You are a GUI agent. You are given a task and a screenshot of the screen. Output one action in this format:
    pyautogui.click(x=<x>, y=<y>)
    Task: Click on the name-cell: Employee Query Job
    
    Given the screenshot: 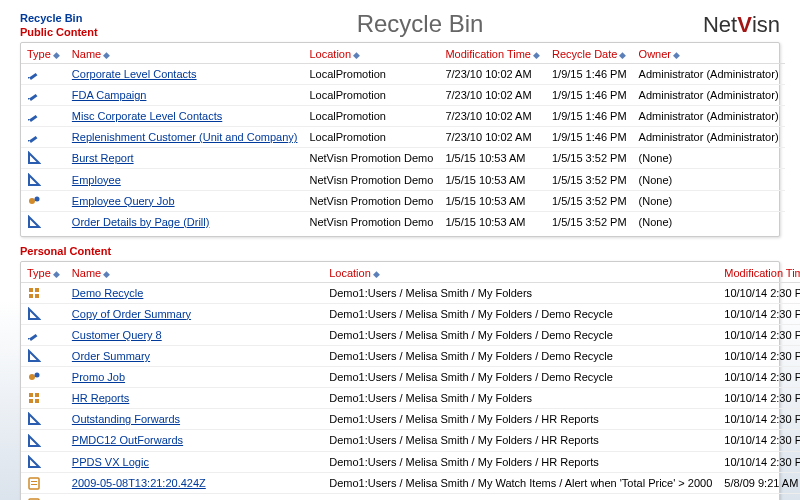 What is the action you would take?
    pyautogui.click(x=185, y=200)
    